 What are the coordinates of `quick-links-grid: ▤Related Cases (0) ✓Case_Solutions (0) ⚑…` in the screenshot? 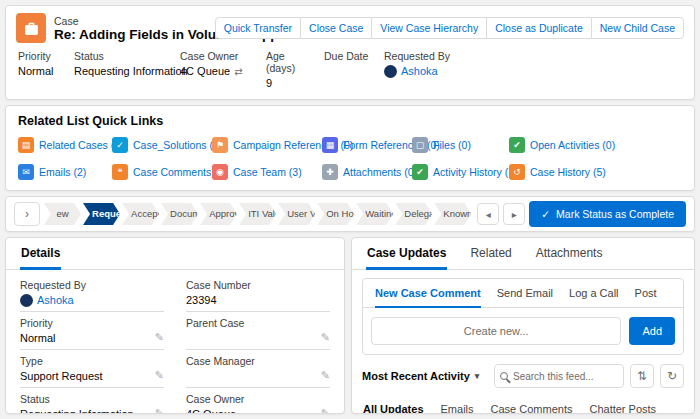 It's located at (350, 158).